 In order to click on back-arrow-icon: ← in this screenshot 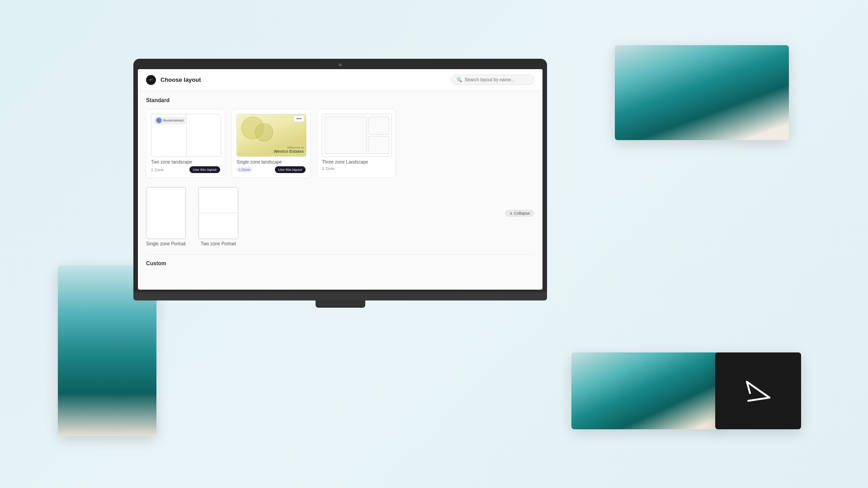, I will do `click(151, 80)`.